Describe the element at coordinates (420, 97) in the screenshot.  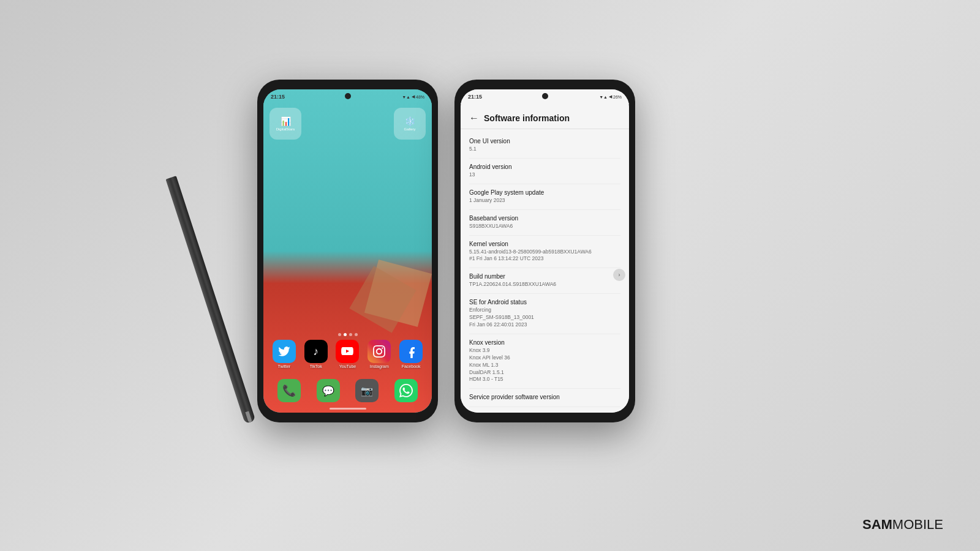
I see `battery-left: 48%` at that location.